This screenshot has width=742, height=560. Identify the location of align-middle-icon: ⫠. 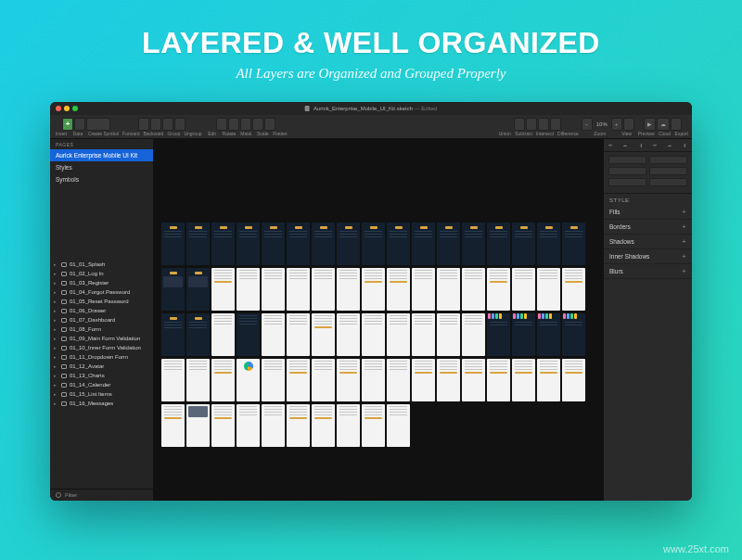
(670, 145).